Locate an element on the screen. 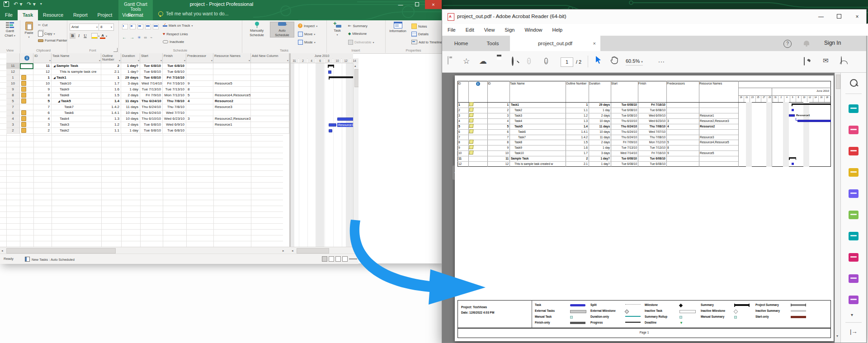 The height and width of the screenshot is (343, 868). auto-schedule-button: AutoSchedule is located at coordinates (282, 30).